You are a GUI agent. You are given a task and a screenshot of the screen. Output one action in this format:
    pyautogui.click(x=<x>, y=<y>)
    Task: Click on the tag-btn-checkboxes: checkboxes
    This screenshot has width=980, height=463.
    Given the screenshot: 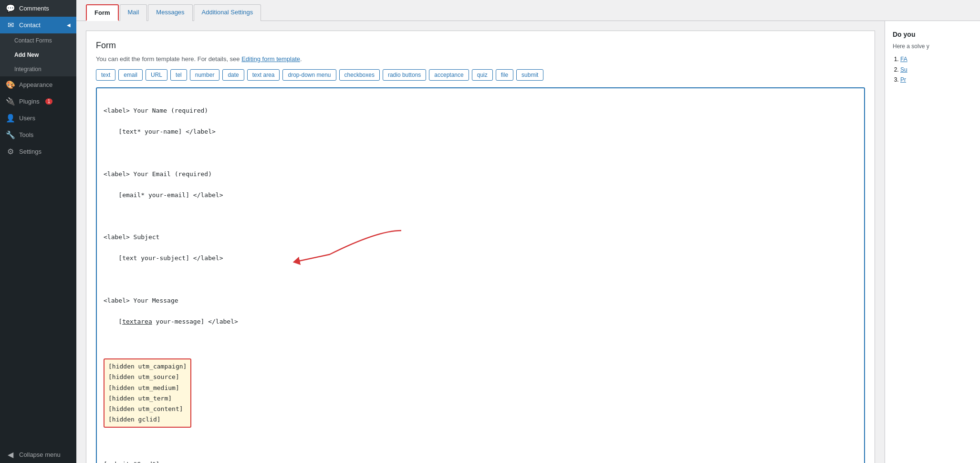 What is the action you would take?
    pyautogui.click(x=360, y=75)
    